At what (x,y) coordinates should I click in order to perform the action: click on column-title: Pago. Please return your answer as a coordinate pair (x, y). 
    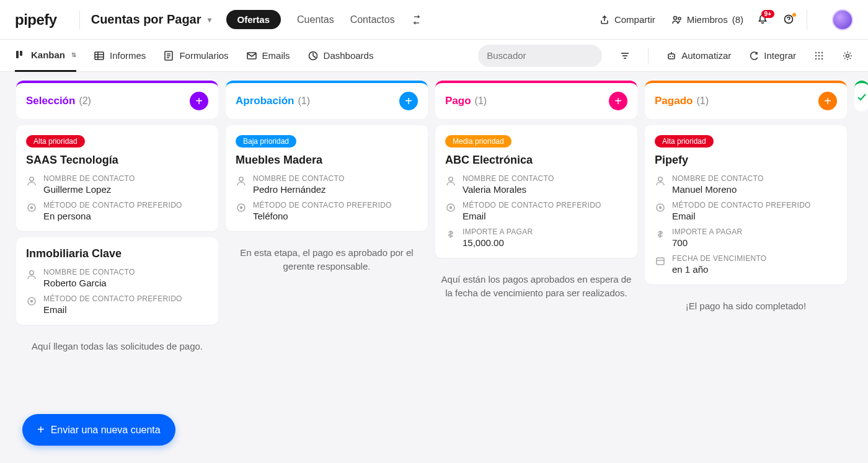
    Looking at the image, I should click on (458, 100).